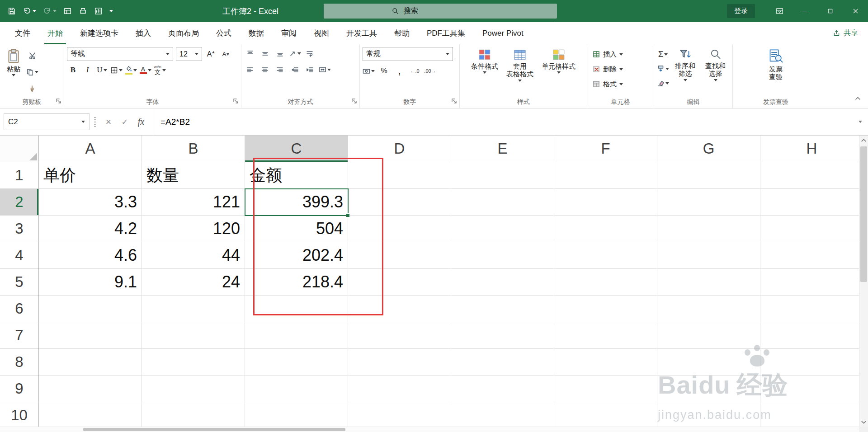  I want to click on cell-C7, so click(297, 335).